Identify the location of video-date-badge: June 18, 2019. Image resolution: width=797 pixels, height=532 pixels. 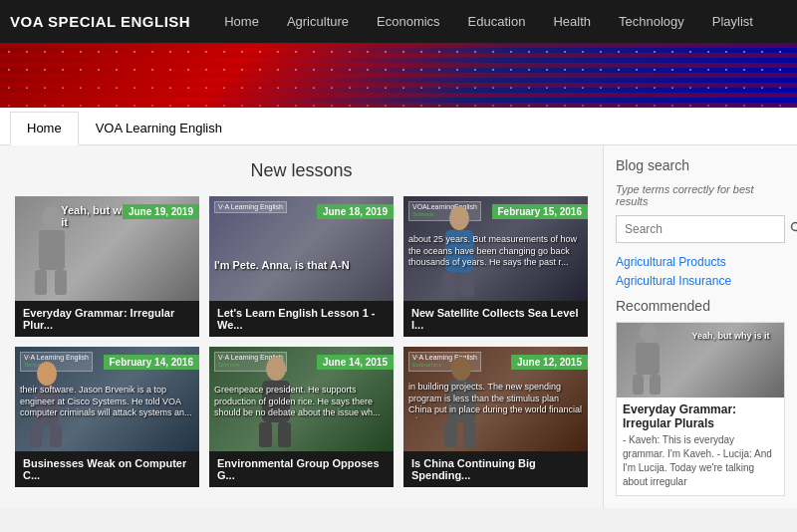
(355, 211).